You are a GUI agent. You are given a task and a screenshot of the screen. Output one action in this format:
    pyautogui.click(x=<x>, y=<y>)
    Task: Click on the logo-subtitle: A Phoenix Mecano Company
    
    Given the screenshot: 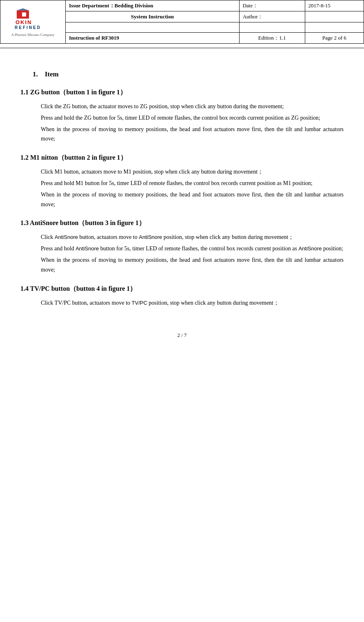 What is the action you would take?
    pyautogui.click(x=33, y=35)
    